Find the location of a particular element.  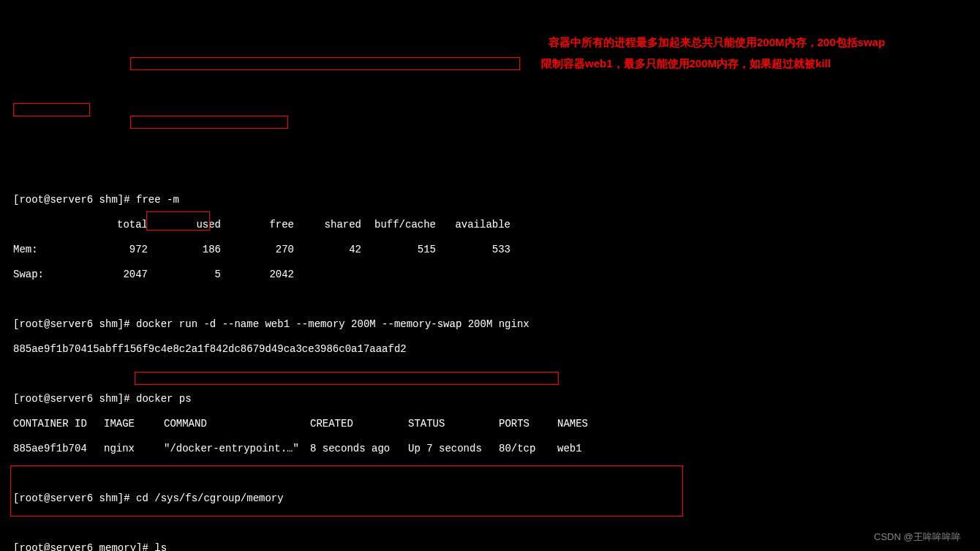

highlight-box-docker-run is located at coordinates (325, 64).